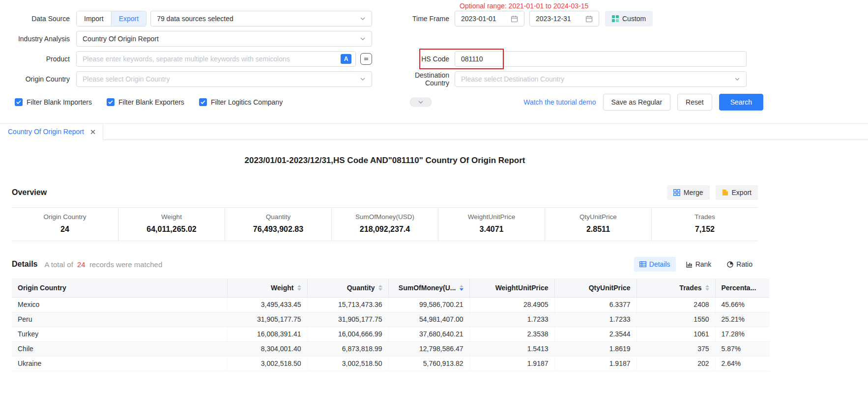 This screenshot has width=868, height=415. What do you see at coordinates (391, 304) in the screenshot?
I see `table-row: Mexico 3,495,433.45 15,713,473.36 99,586…` at bounding box center [391, 304].